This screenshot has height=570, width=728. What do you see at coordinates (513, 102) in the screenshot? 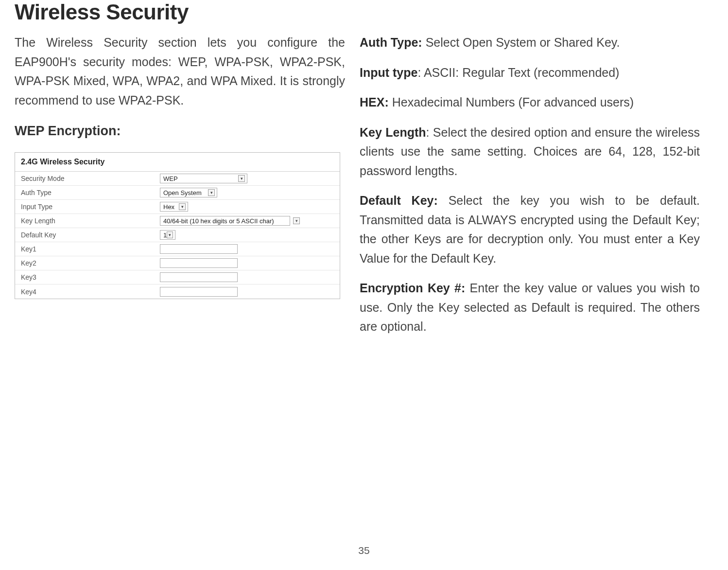
I see `text-hex: Hexadecimal Numbers (For advanced users)` at bounding box center [513, 102].